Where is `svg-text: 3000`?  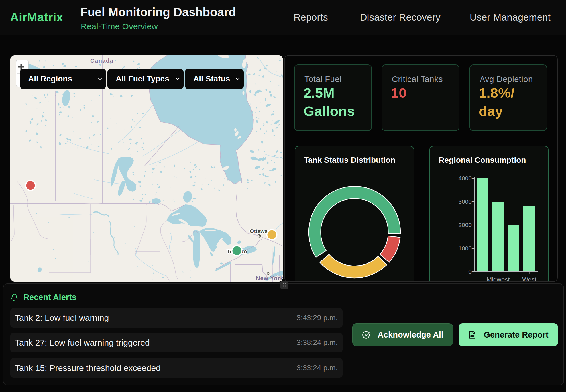 svg-text: 3000 is located at coordinates (465, 202).